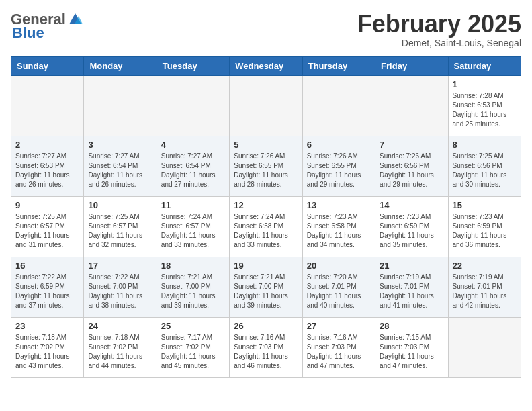  What do you see at coordinates (412, 226) in the screenshot?
I see `calendar-day-cell: 14Sunrise: 7:23 AM Sunset: 6:59 PM Dayli…` at bounding box center [412, 226].